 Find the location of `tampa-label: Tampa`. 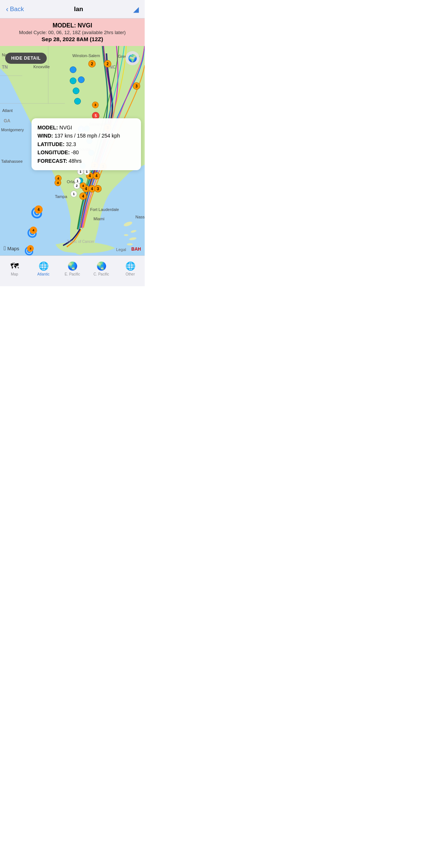

tampa-label: Tampa is located at coordinates (61, 197).